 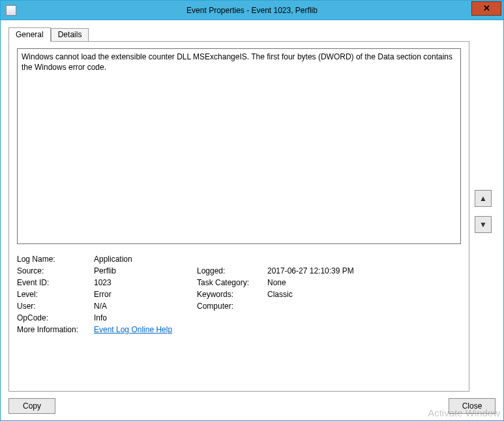 I want to click on tab-details: Details, so click(x=70, y=35).